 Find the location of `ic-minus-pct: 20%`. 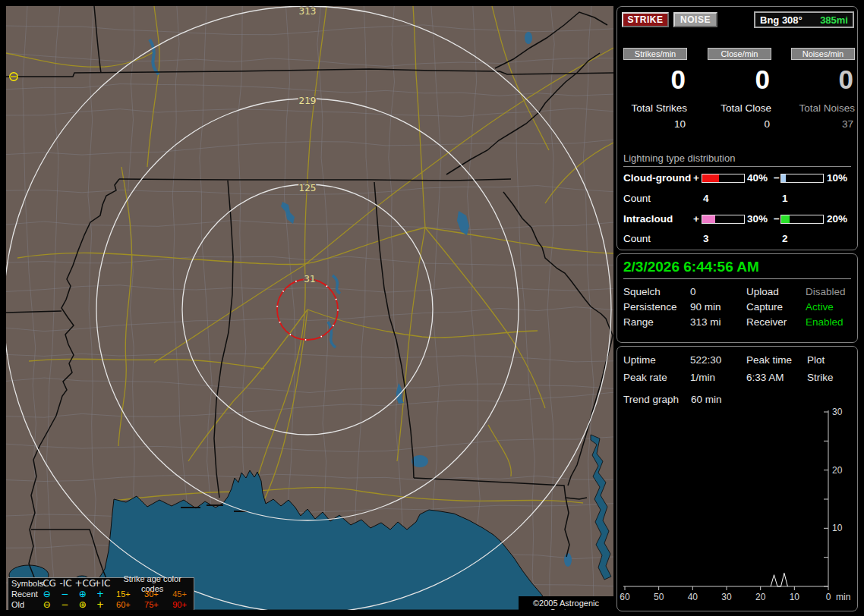

ic-minus-pct: 20% is located at coordinates (837, 218).